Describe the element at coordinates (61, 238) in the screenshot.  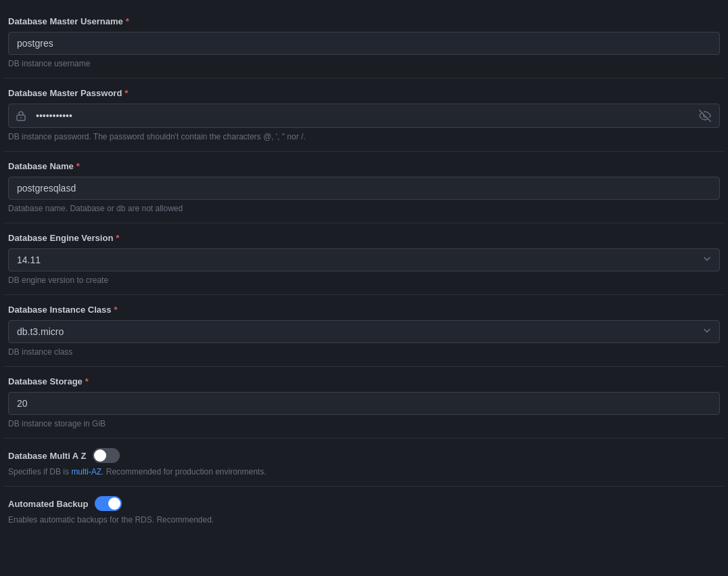
I see `engine-version-label-text: Database Engine Version` at that location.